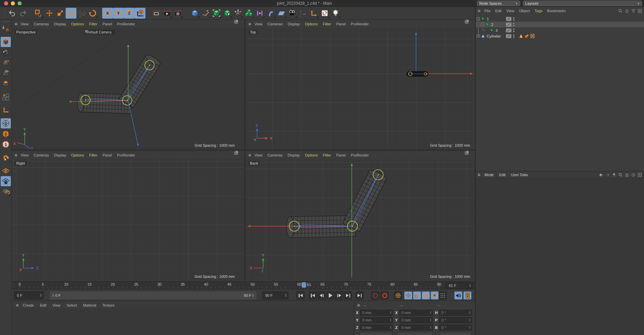 This screenshot has width=644, height=335. I want to click on play-button, so click(330, 295).